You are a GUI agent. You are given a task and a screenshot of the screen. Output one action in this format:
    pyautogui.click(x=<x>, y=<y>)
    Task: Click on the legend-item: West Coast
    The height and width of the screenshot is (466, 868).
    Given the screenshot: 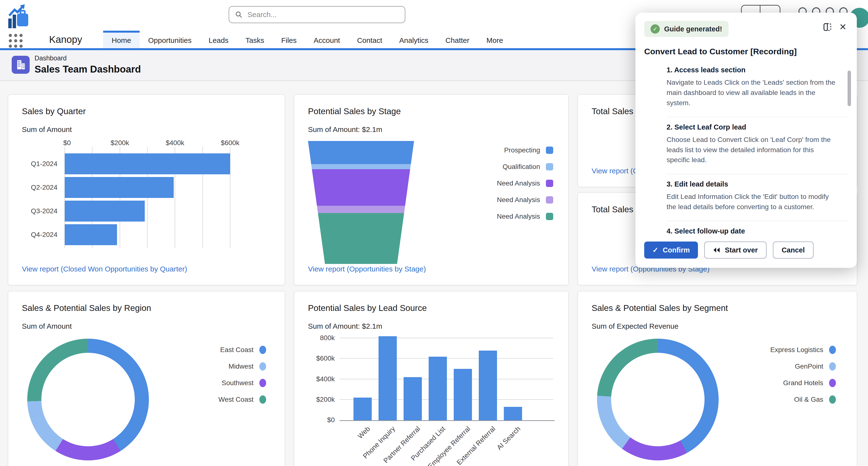 What is the action you would take?
    pyautogui.click(x=215, y=399)
    